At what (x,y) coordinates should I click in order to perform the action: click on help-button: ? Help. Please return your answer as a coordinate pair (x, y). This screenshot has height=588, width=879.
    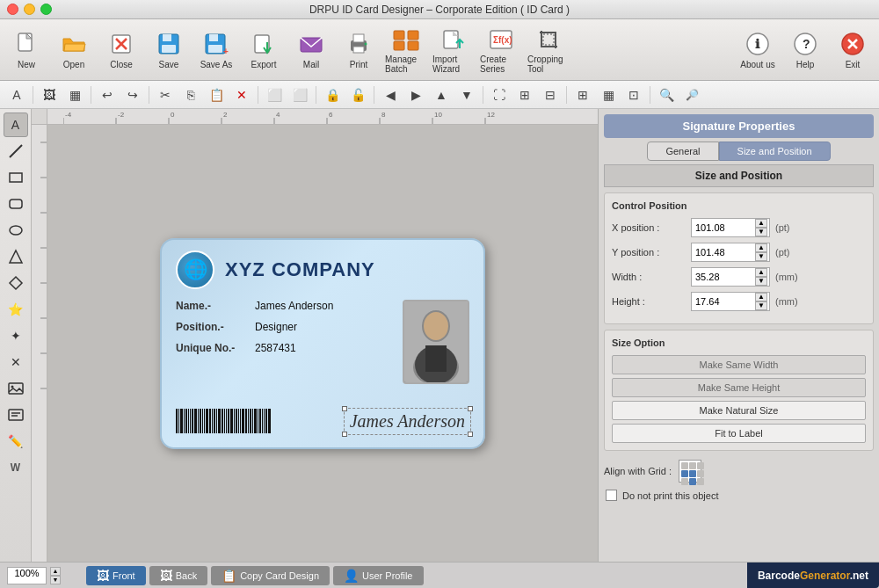
    Looking at the image, I should click on (805, 50).